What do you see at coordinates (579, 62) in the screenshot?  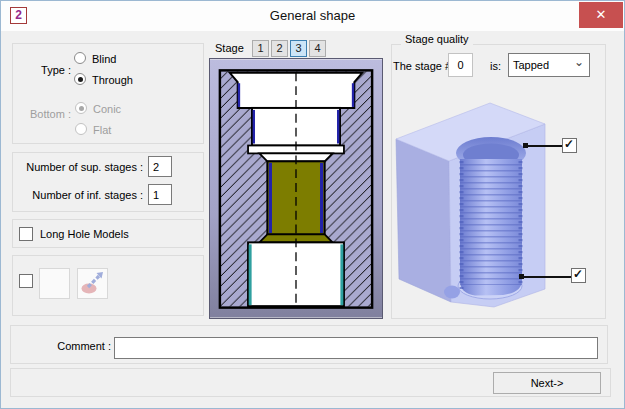 I see `chevron-down-icon: ⌄` at bounding box center [579, 62].